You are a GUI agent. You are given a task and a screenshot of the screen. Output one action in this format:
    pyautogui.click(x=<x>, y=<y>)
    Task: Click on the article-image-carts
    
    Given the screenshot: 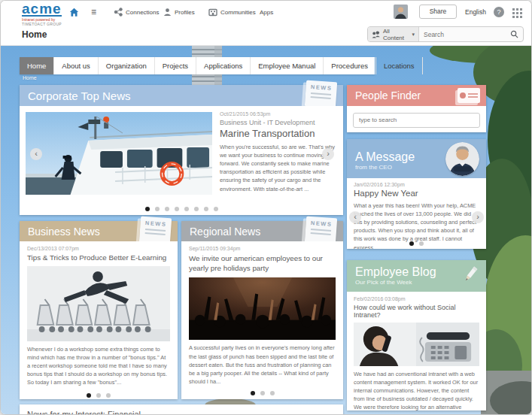 What is the action you would take?
    pyautogui.click(x=99, y=304)
    